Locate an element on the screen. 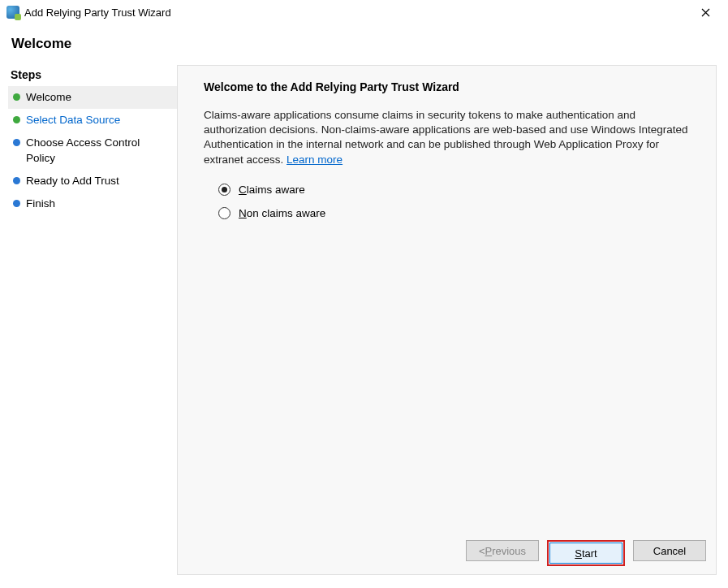  step-select-data-source: Select Data Source is located at coordinates (93, 120).